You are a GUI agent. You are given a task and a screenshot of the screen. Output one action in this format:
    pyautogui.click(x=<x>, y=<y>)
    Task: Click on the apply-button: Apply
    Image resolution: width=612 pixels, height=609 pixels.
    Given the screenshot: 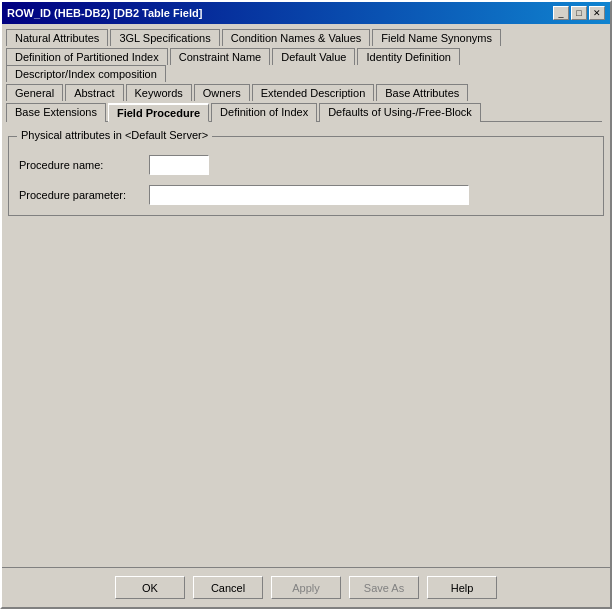 What is the action you would take?
    pyautogui.click(x=306, y=588)
    